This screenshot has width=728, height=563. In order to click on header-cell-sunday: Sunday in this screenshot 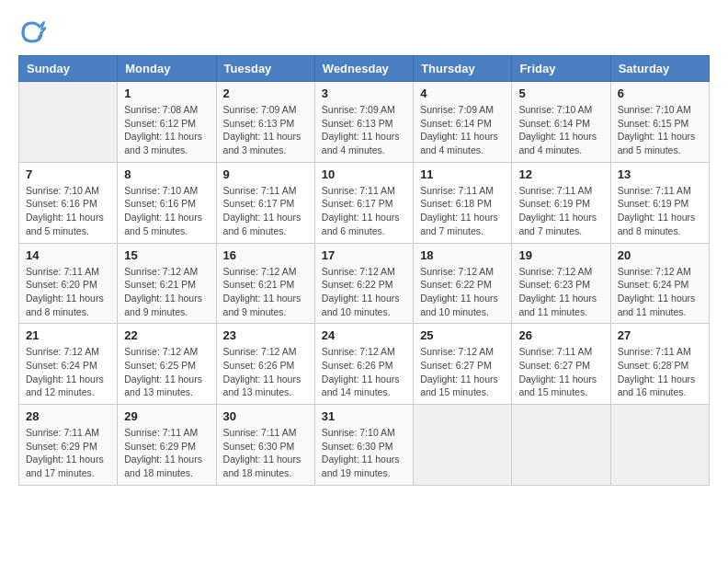, I will do `click(68, 69)`.